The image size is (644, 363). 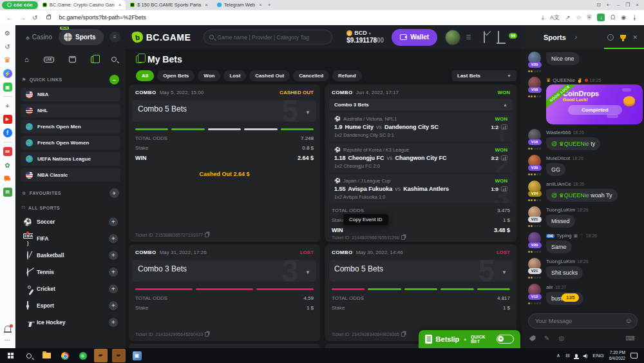 I want to click on close-window-button: ×, so click(x=638, y=5).